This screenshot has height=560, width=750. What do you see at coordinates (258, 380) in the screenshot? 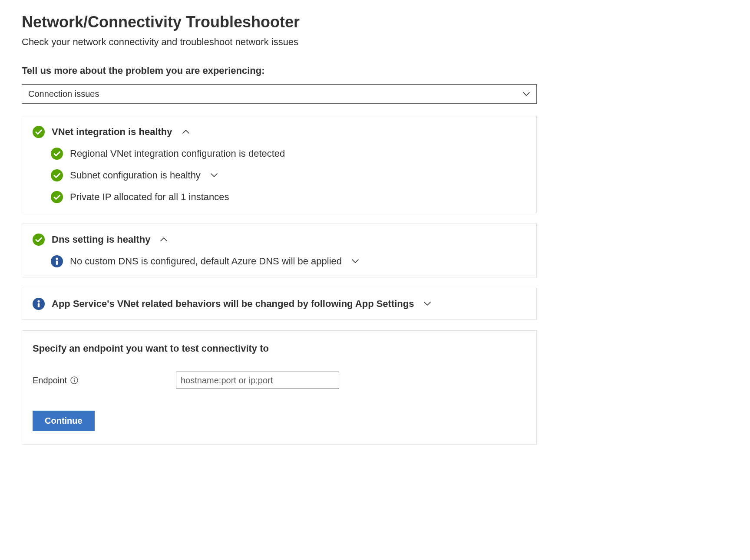
I see `endpoint-input` at bounding box center [258, 380].